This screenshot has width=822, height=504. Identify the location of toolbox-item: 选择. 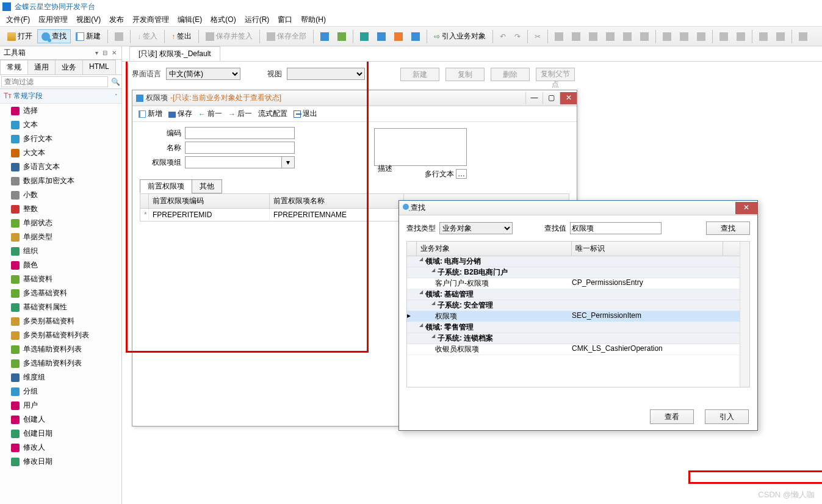
(61, 111).